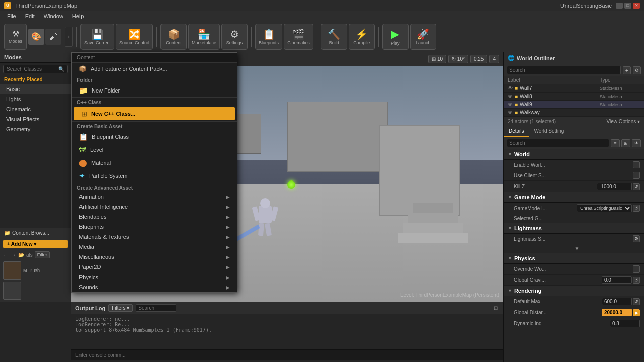 Image resolution: width=644 pixels, height=362 pixels. I want to click on win-minimize-button: —, so click(619, 6).